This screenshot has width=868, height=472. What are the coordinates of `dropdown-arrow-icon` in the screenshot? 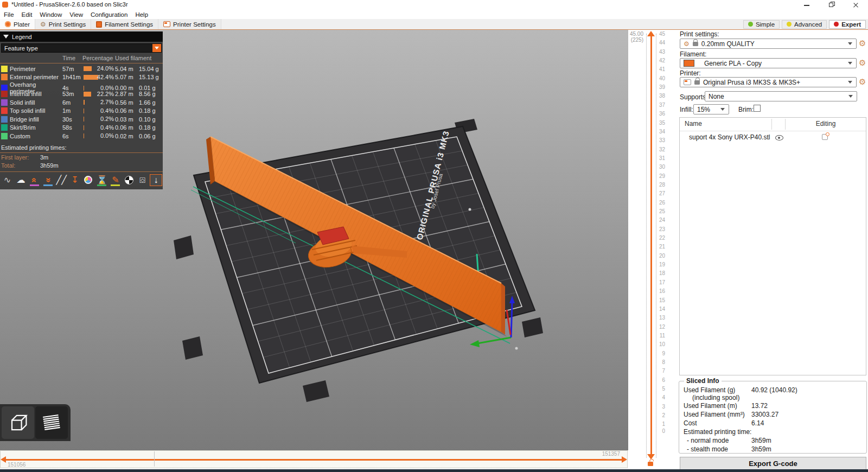 It's located at (157, 48).